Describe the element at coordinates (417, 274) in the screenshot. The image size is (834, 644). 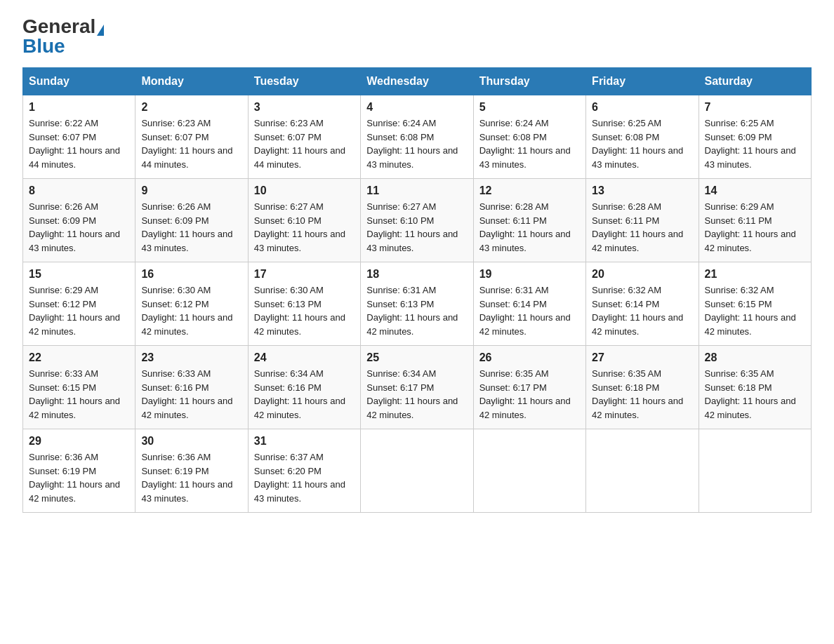
I see `day-number: 18` at that location.